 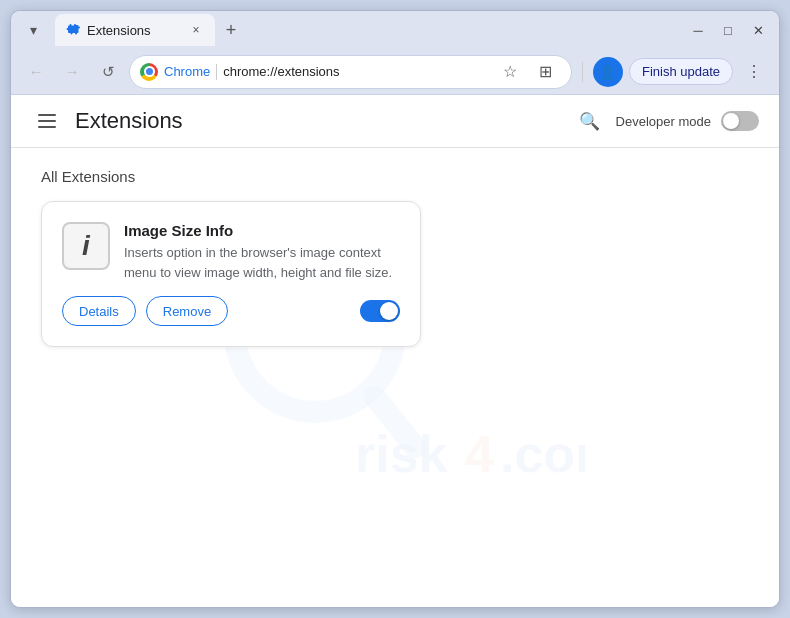 I want to click on new-tab-btn: +, so click(x=231, y=30).